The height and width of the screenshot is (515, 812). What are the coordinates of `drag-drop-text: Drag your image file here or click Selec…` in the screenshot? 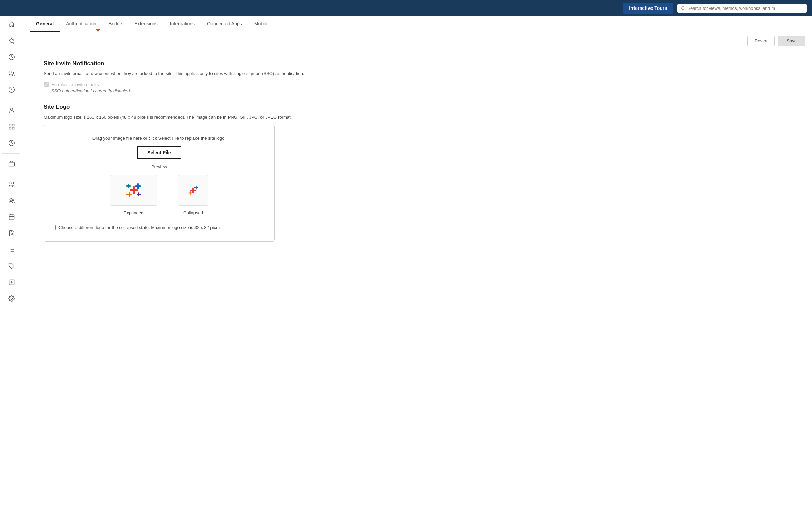 It's located at (159, 138).